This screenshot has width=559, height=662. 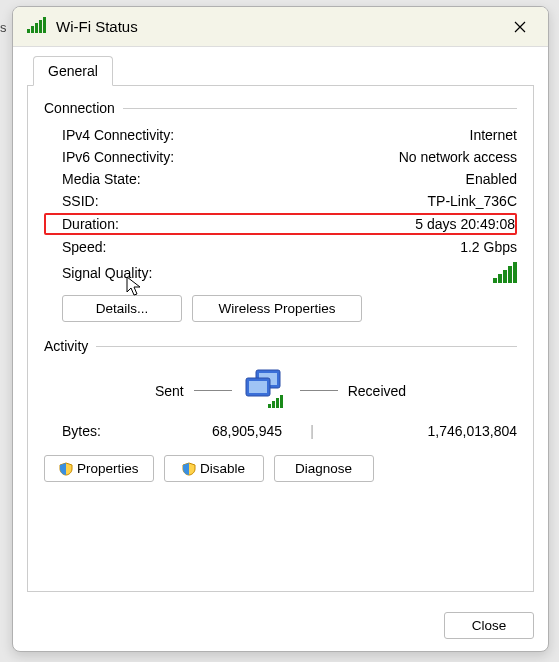 What do you see at coordinates (118, 157) in the screenshot?
I see `ipv6-label: IPv6 Connectivity:` at bounding box center [118, 157].